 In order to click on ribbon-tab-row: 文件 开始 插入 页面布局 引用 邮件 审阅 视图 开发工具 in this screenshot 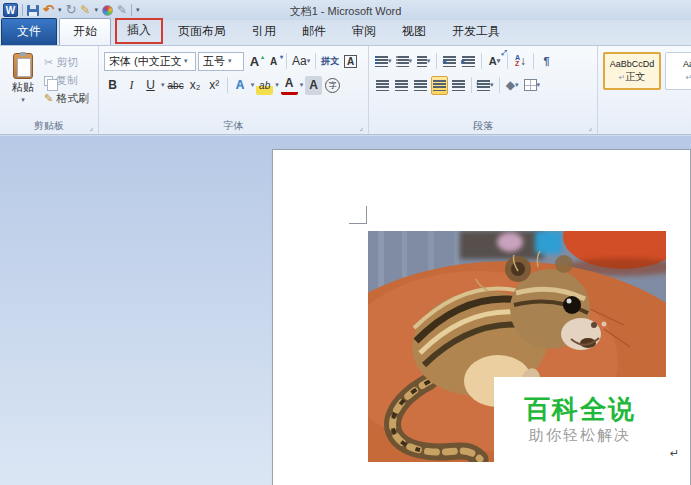, I will do `click(346, 32)`.